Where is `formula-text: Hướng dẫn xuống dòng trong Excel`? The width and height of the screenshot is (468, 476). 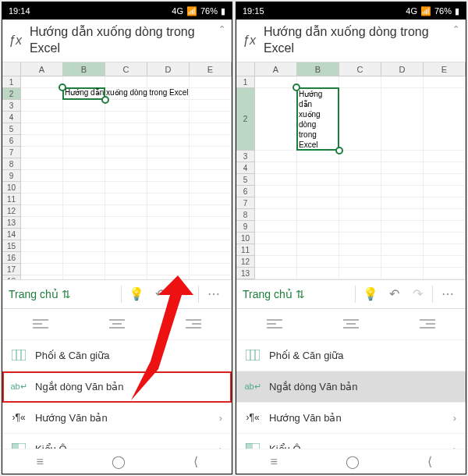
formula-text: Hướng dẫn xuống dòng trong Excel is located at coordinates (120, 41).